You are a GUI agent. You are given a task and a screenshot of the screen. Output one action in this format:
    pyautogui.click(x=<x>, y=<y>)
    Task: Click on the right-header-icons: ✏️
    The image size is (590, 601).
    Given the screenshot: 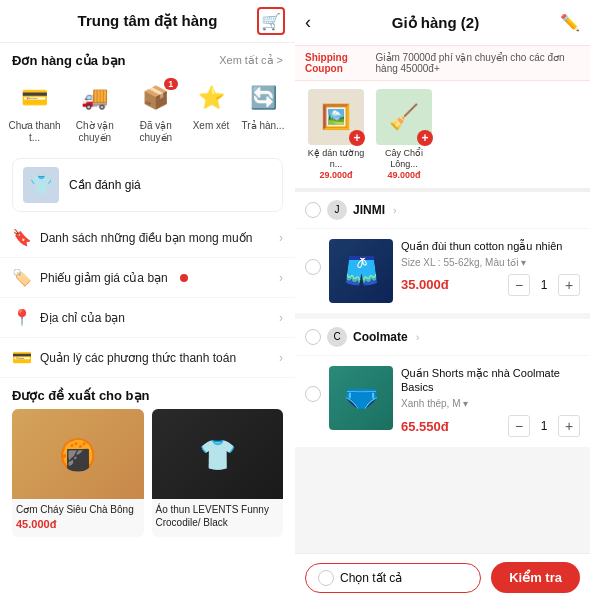 What is the action you would take?
    pyautogui.click(x=570, y=22)
    